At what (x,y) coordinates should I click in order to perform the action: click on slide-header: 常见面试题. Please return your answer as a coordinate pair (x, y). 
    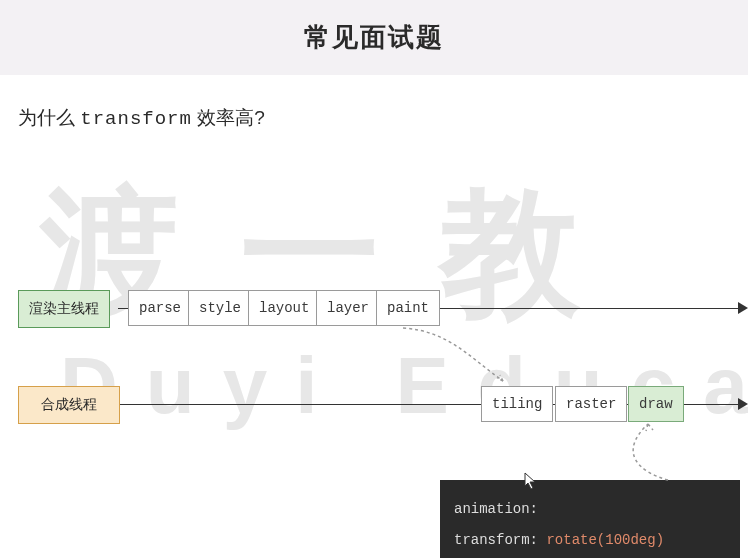
    Looking at the image, I should click on (374, 38).